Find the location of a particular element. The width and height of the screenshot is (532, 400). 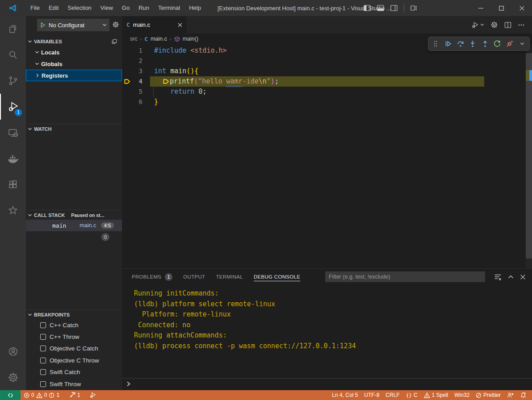

code-line-5: 5 return 0; is located at coordinates (327, 92).